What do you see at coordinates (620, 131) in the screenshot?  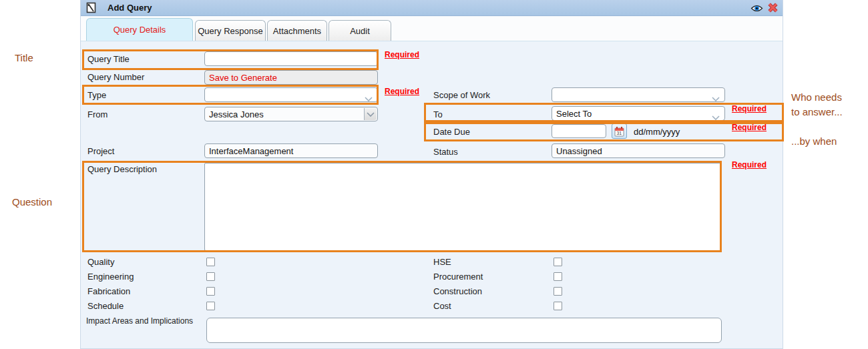 I see `calendar-icon: 31` at bounding box center [620, 131].